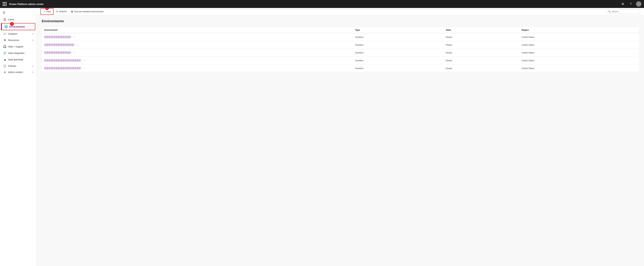 The width and height of the screenshot is (644, 266). What do you see at coordinates (315, 4) in the screenshot?
I see `app-title: Power Platform admin center` at bounding box center [315, 4].